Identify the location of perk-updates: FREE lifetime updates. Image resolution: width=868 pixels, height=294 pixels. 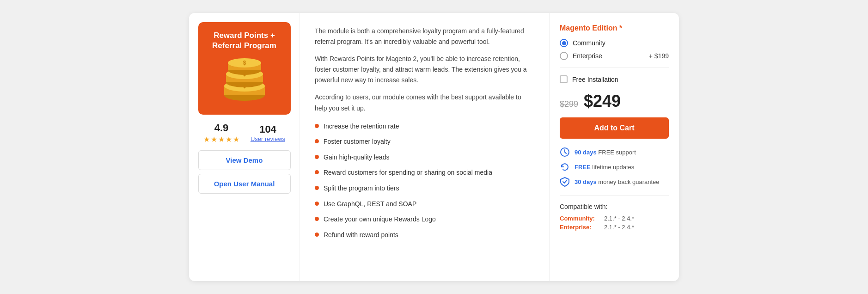
(614, 167).